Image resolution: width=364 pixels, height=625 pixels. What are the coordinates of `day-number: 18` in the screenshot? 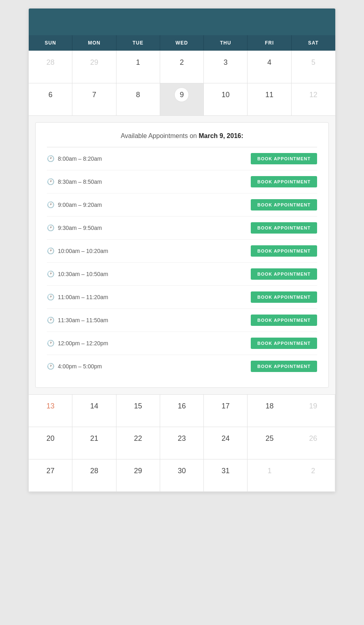 It's located at (270, 406).